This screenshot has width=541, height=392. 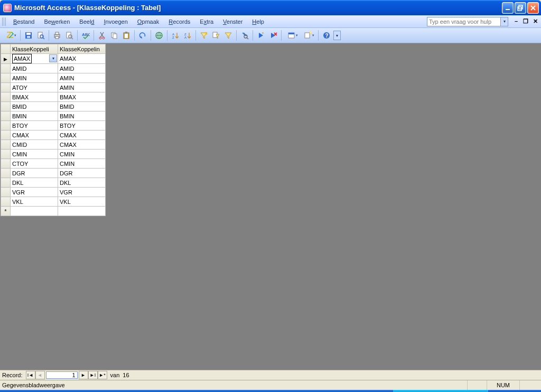 I want to click on new-record-button: *, so click(x=261, y=35).